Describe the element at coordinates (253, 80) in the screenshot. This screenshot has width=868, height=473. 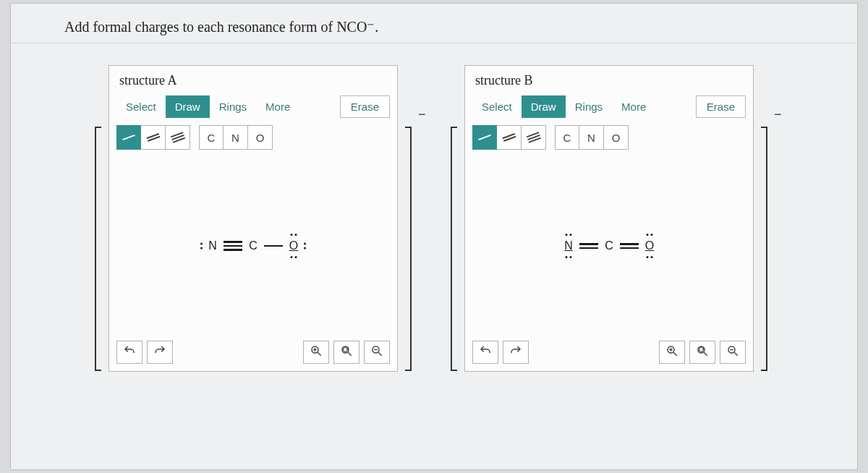
I see `editor-title: structure A` at that location.